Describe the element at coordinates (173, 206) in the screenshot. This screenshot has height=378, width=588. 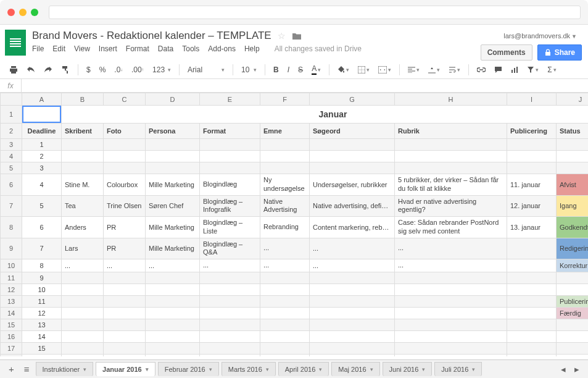
I see `cell-persona-7: Søren Chef` at that location.